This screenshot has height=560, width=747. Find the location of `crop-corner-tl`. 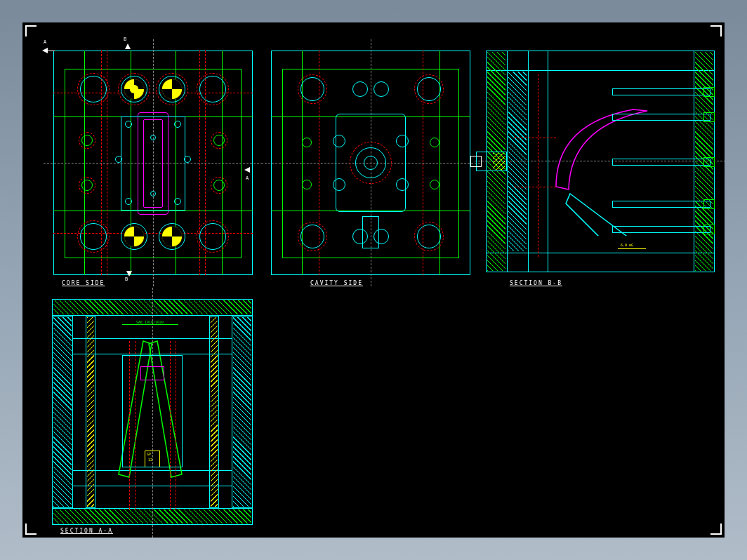

crop-corner-tl is located at coordinates (31, 31).